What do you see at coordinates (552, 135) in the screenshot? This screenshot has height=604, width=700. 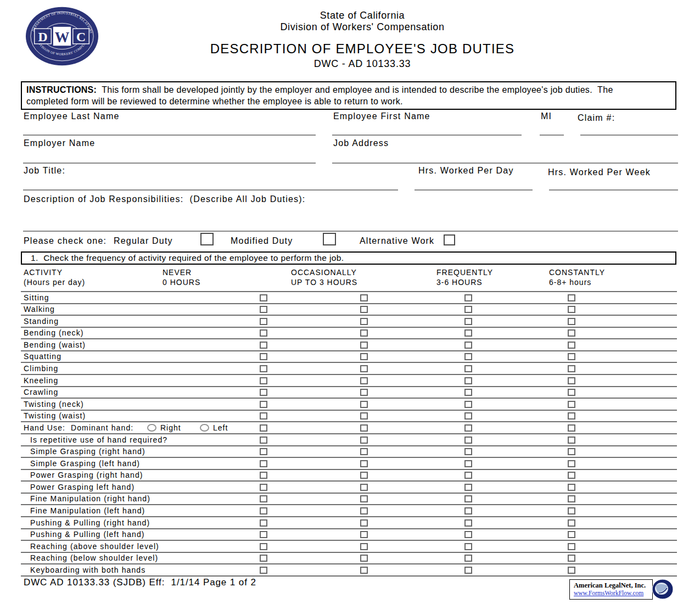 I see `middle-initial-input-line` at bounding box center [552, 135].